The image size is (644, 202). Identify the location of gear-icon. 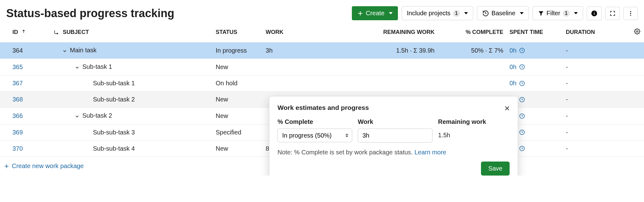
(637, 31).